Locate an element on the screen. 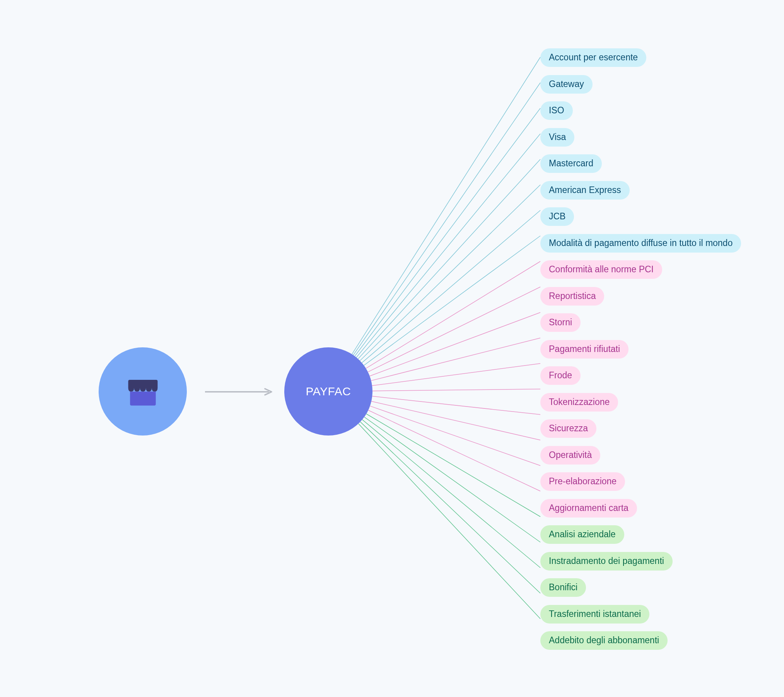 The image size is (784, 697). pill-item: Sicurezza is located at coordinates (569, 429).